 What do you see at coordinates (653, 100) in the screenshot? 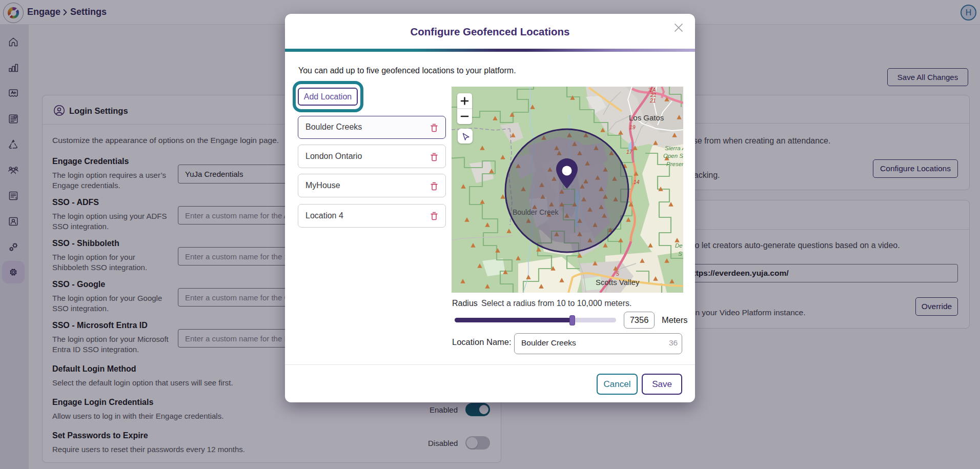
I see `svg-text: 21` at bounding box center [653, 100].